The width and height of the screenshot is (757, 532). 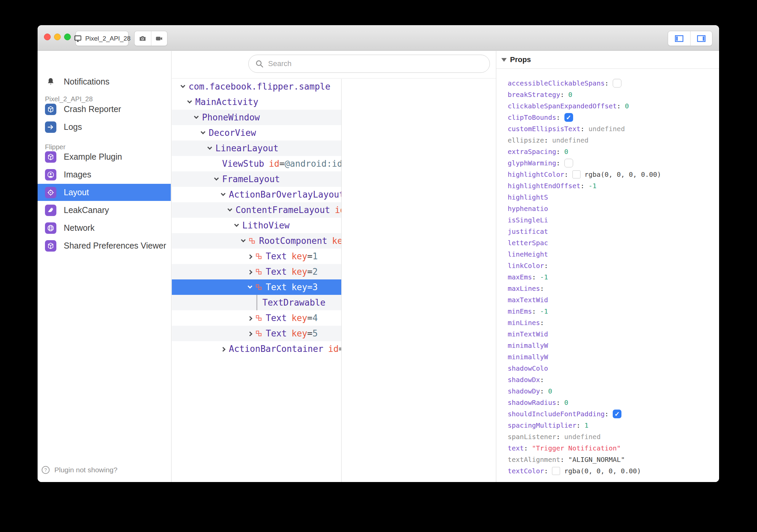 What do you see at coordinates (216, 164) in the screenshot?
I see `tree-spacer` at bounding box center [216, 164].